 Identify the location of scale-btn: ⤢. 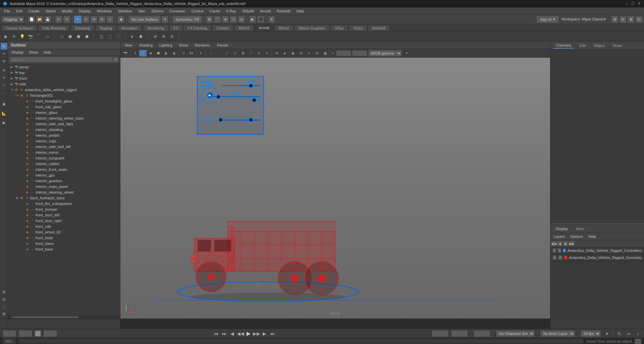
(110, 19).